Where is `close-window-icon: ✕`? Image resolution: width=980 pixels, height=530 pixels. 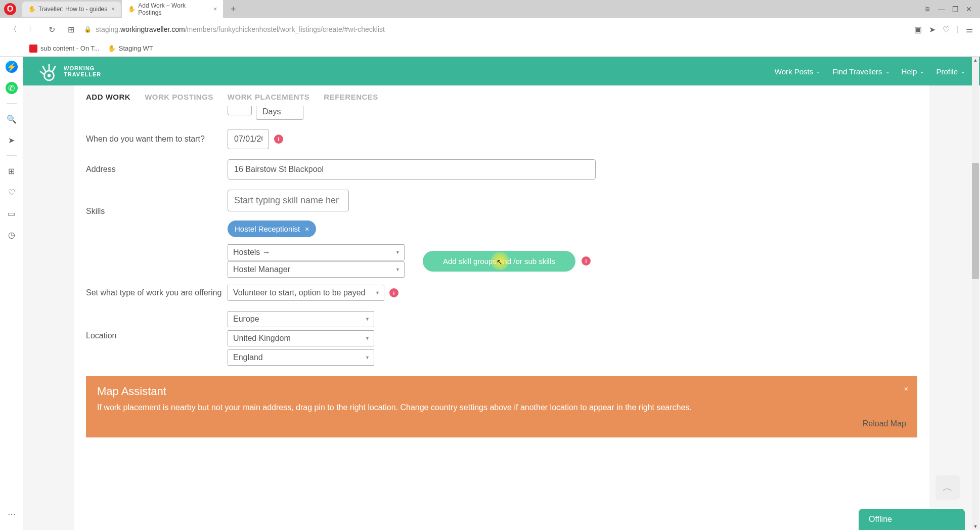 close-window-icon: ✕ is located at coordinates (969, 9).